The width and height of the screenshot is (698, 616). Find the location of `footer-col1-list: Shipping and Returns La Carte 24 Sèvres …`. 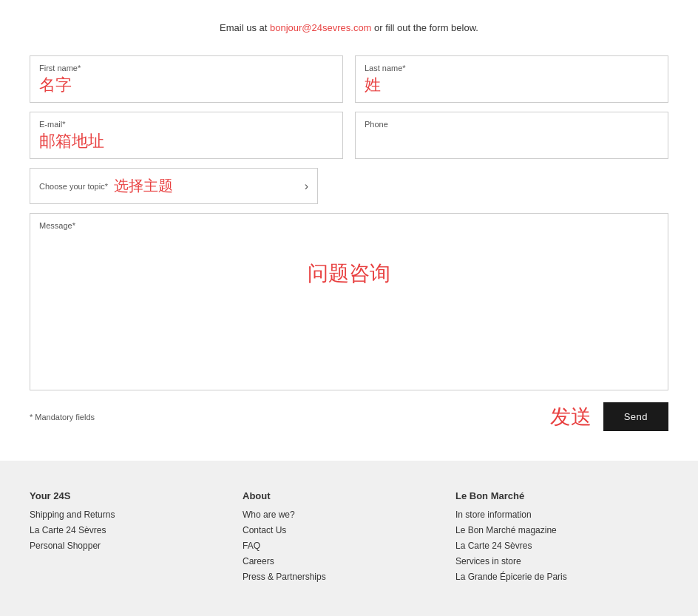

footer-col1-list: Shipping and Returns La Carte 24 Sèvres … is located at coordinates (136, 529).